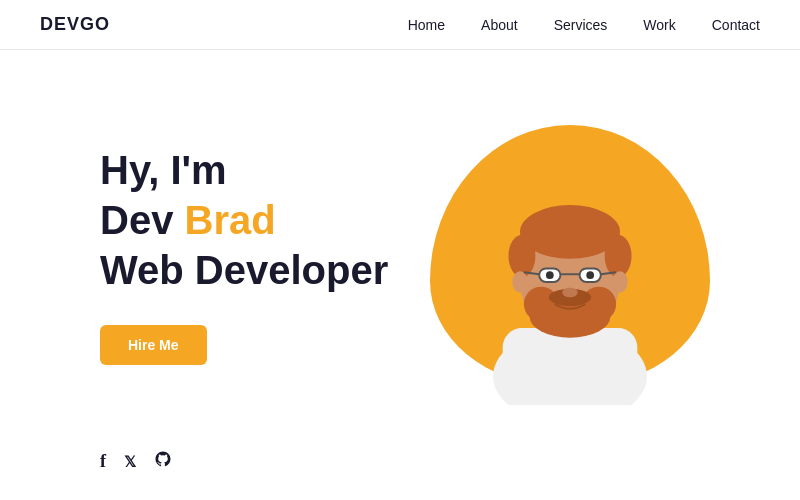 The height and width of the screenshot is (500, 800). I want to click on hero-name-prefix: Dev, so click(142, 220).